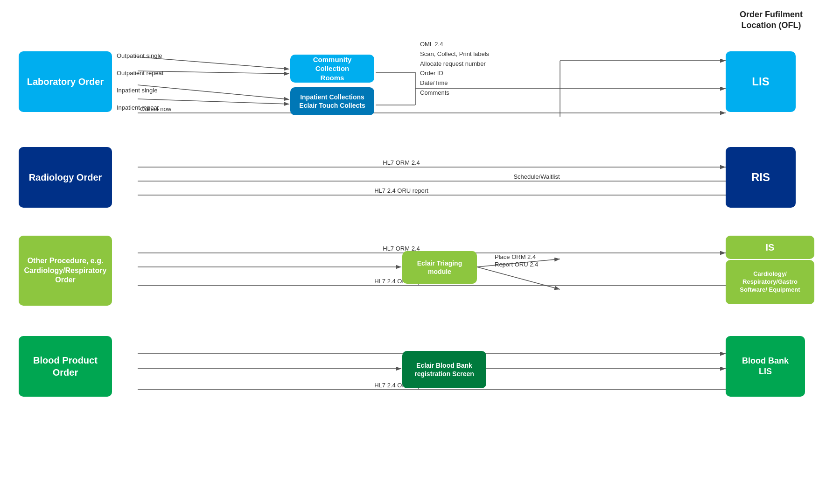 Image resolution: width=840 pixels, height=504 pixels. Describe the element at coordinates (765, 366) in the screenshot. I see `blood-bank-lis-box: Blood BankLIS` at that location.